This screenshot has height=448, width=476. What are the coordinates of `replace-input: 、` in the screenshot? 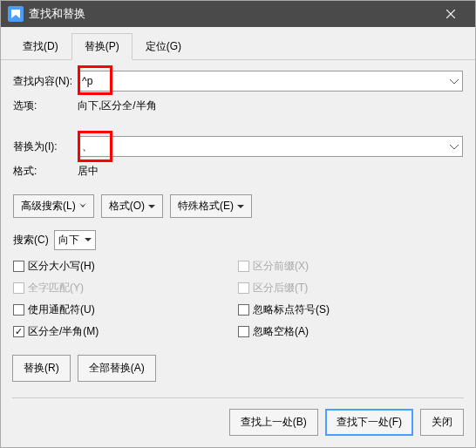 It's located at (270, 146).